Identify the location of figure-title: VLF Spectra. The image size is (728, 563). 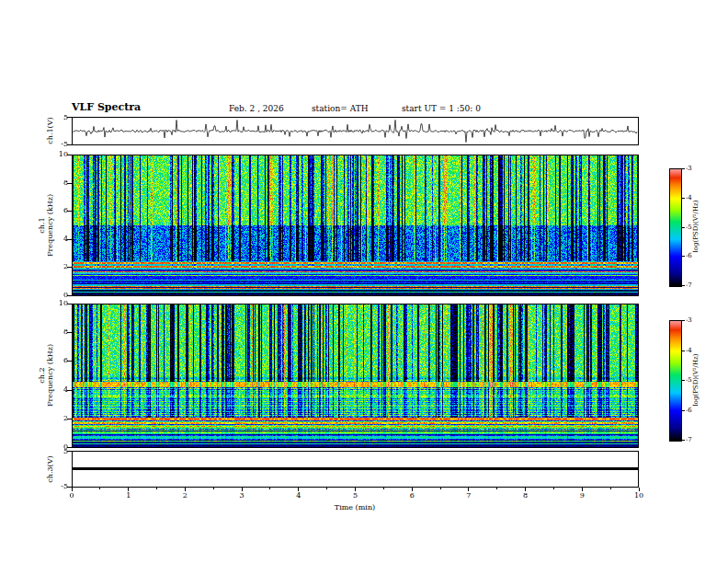
(107, 107).